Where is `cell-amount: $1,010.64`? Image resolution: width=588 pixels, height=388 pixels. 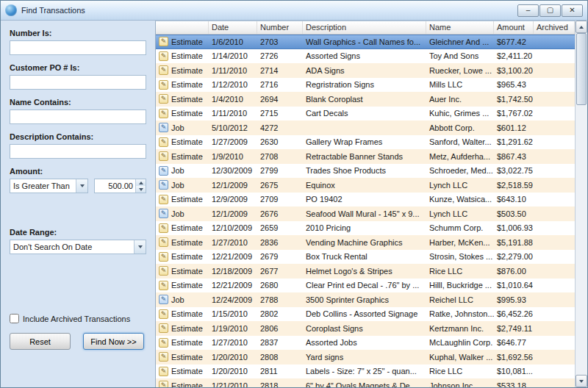
cell-amount: $1,010.64 is located at coordinates (514, 286).